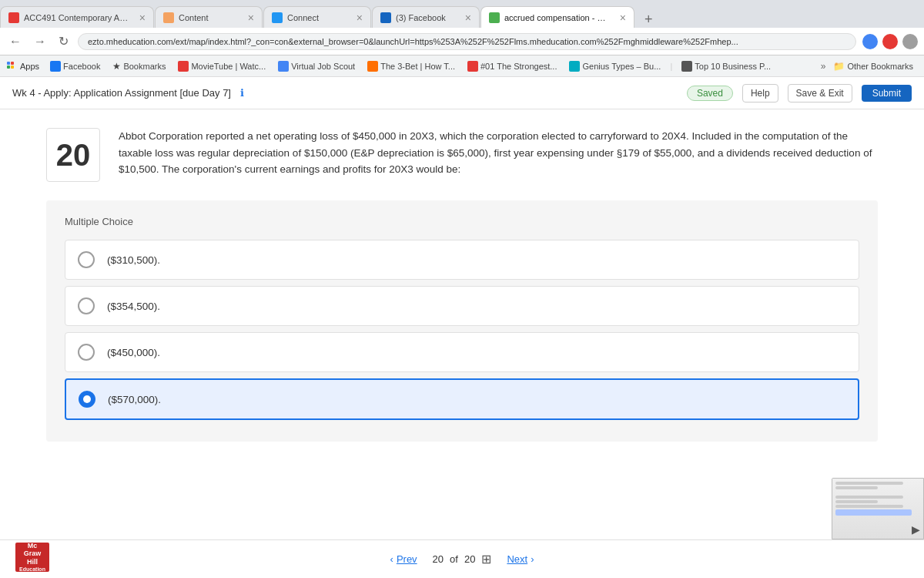 The height and width of the screenshot is (578, 924). What do you see at coordinates (910, 42) in the screenshot?
I see `profile-icon` at bounding box center [910, 42].